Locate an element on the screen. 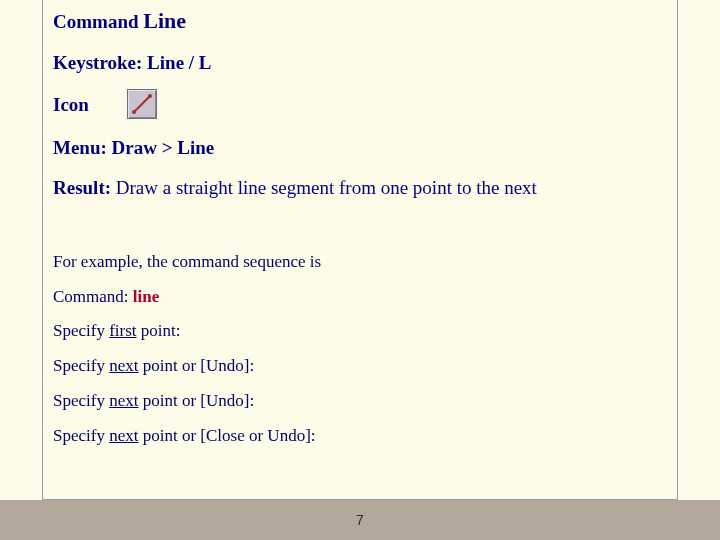 The height and width of the screenshot is (540, 720). menu-row: Menu: Draw > Line is located at coordinates (360, 148).